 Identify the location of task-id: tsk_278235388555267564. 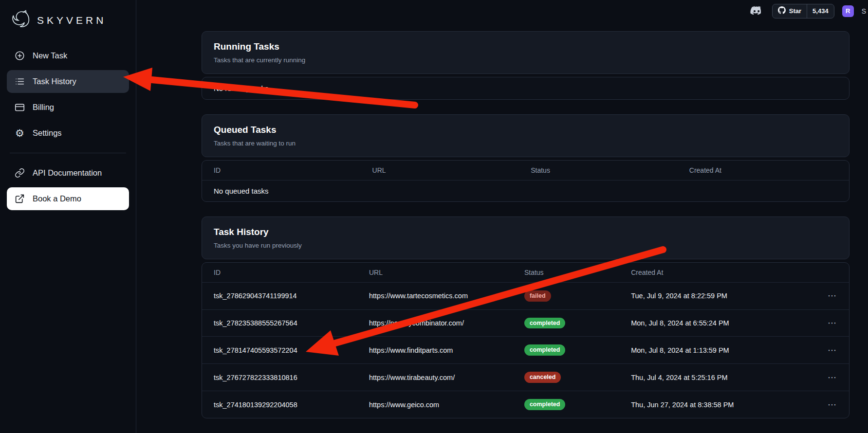
(279, 323).